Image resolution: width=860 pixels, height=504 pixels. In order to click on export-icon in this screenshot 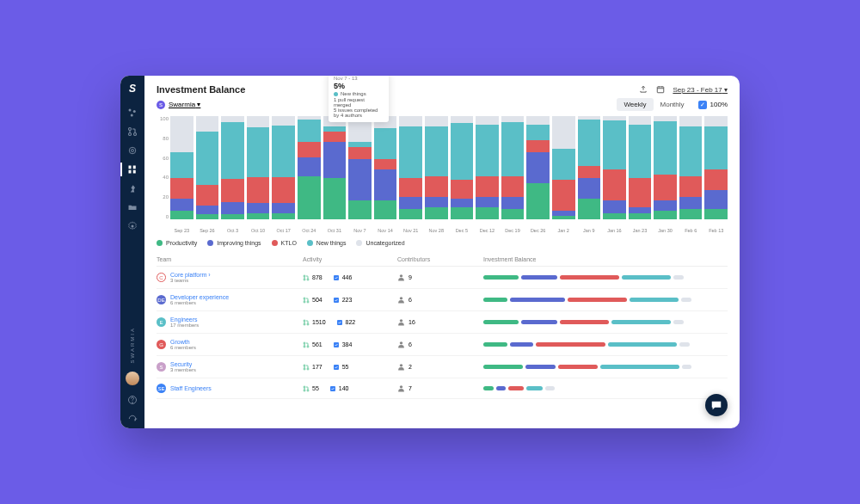, I will do `click(643, 89)`.